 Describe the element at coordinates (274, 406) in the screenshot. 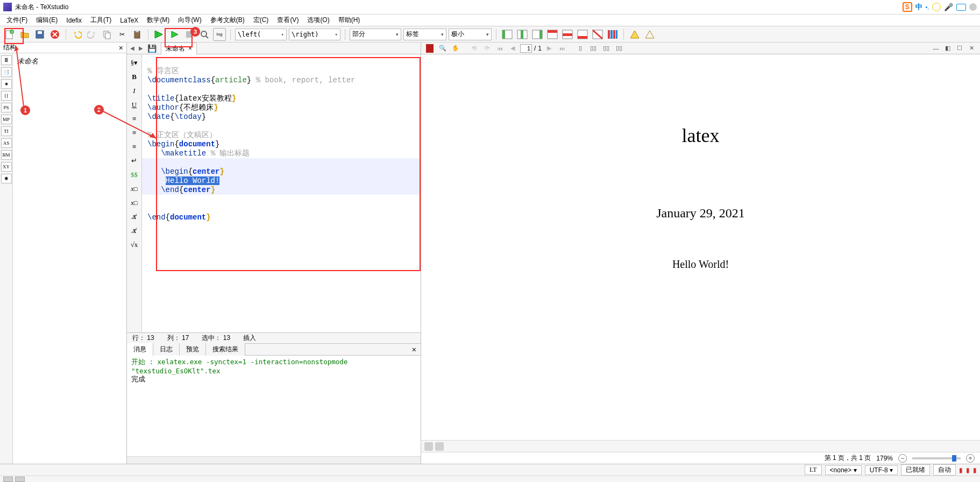

I see `log-body: 开始 : xelatex.exe -synctex=1 -interaction…` at that location.